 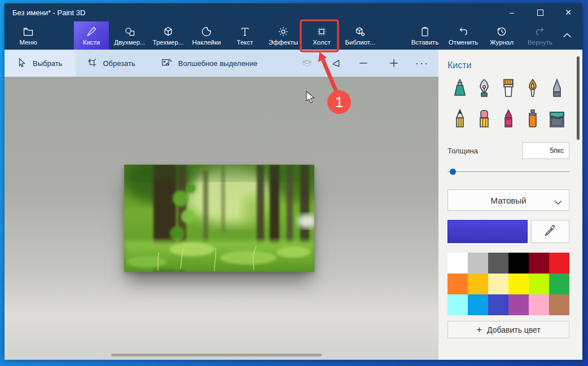 What do you see at coordinates (533, 119) in the screenshot?
I see `brush-spray-can` at bounding box center [533, 119].